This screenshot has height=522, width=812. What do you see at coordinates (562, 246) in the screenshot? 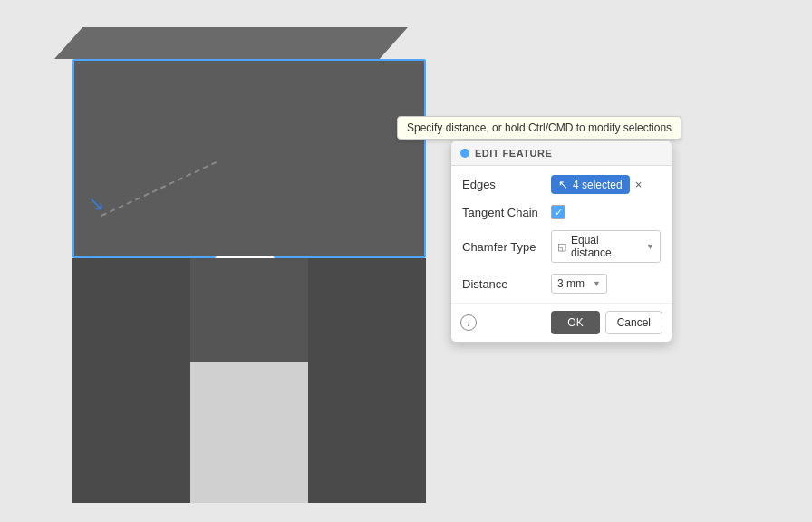
I see `chamfer-type-icon: ◱` at bounding box center [562, 246].